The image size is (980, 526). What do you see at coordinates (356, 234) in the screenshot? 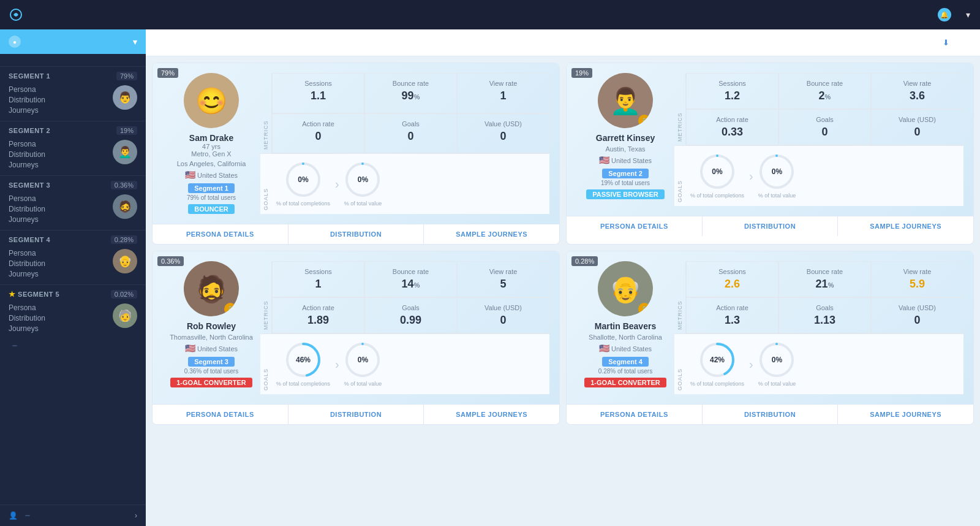
I see `card-actions: PERSONA DETAILS DISTRIBUTION SAMPLE JOUR…` at bounding box center [356, 234].